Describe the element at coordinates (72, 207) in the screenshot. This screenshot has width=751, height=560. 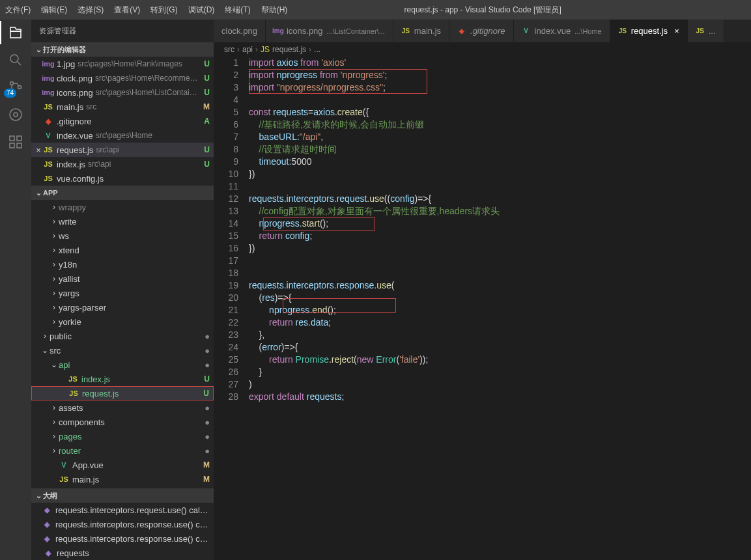
I see `tree-label: wrappy` at that location.